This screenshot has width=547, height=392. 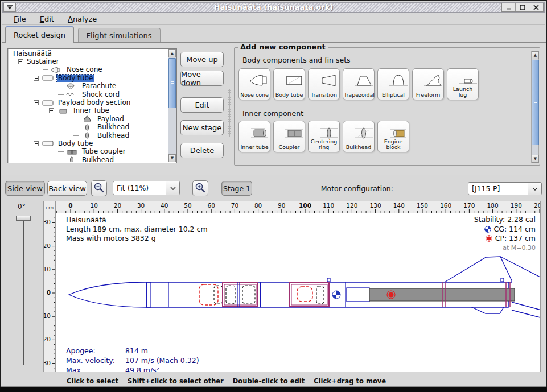 I want to click on add-launch-lug-button: Launch lug, so click(x=463, y=84).